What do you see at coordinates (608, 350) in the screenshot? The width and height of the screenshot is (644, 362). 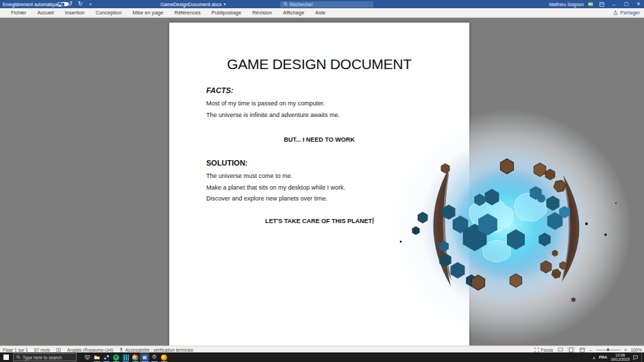 I see `zoom-slider-knob` at bounding box center [608, 350].